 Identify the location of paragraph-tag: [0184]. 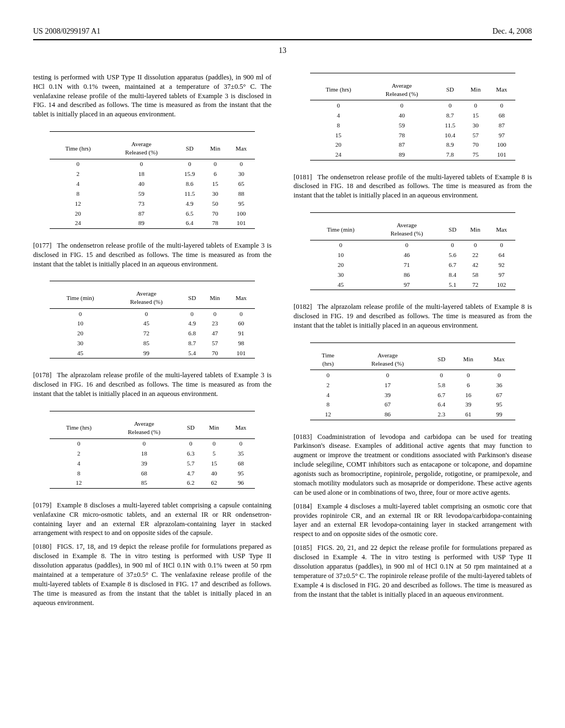
(302, 506).